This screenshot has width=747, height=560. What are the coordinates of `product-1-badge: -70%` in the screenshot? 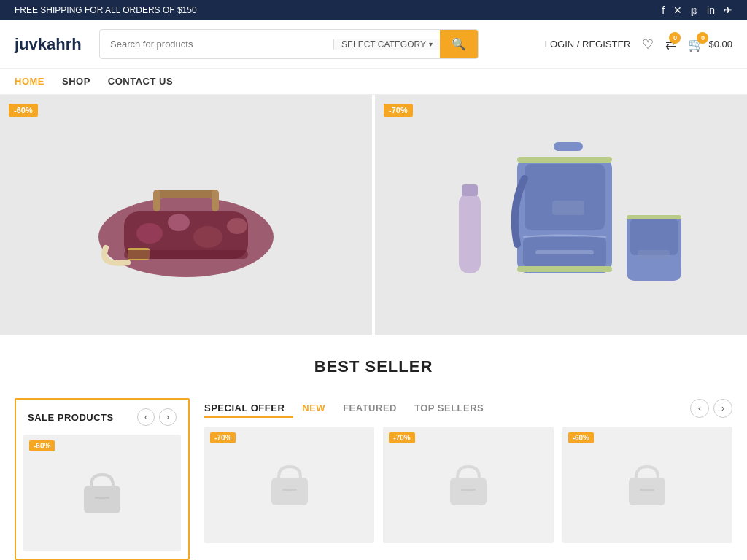 It's located at (223, 438).